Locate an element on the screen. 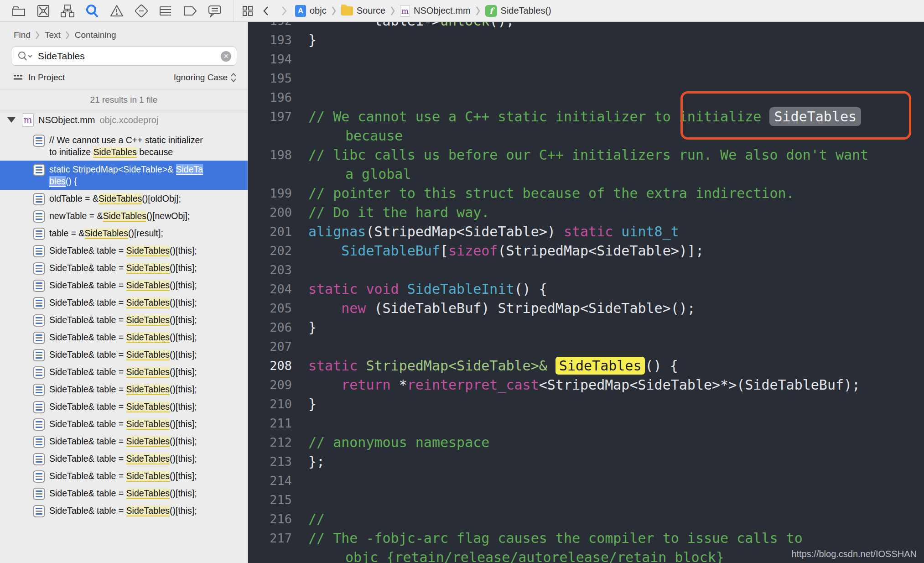  line-number: 195 is located at coordinates (270, 78).